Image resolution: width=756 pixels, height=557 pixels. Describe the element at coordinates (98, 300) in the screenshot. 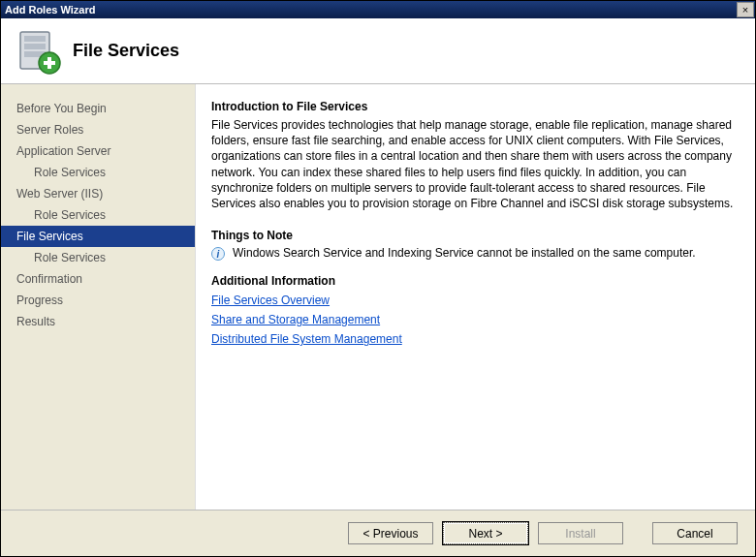

I see `sidebar-item-progress: Progress` at that location.